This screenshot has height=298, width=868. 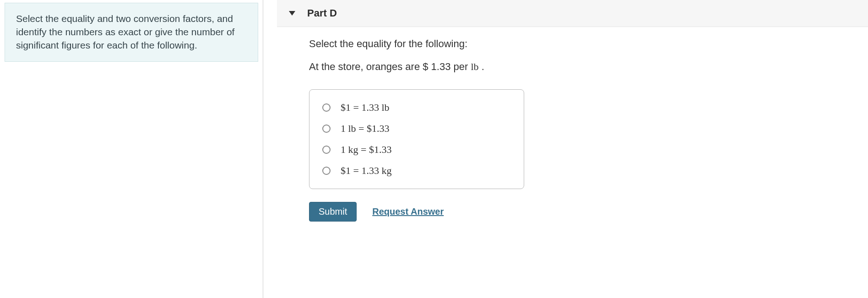 I want to click on prompt-line-1: Select the equality for the following:, so click(x=462, y=44).